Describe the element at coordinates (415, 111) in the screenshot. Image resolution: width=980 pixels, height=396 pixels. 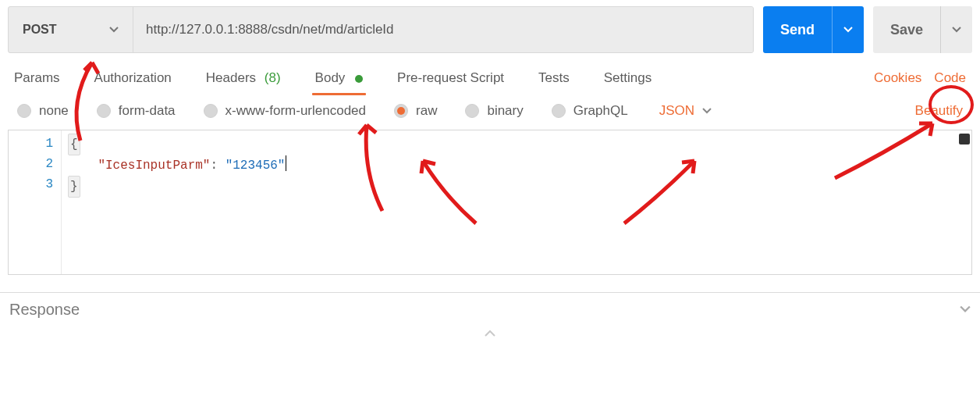
I see `body-type-raw: raw` at that location.